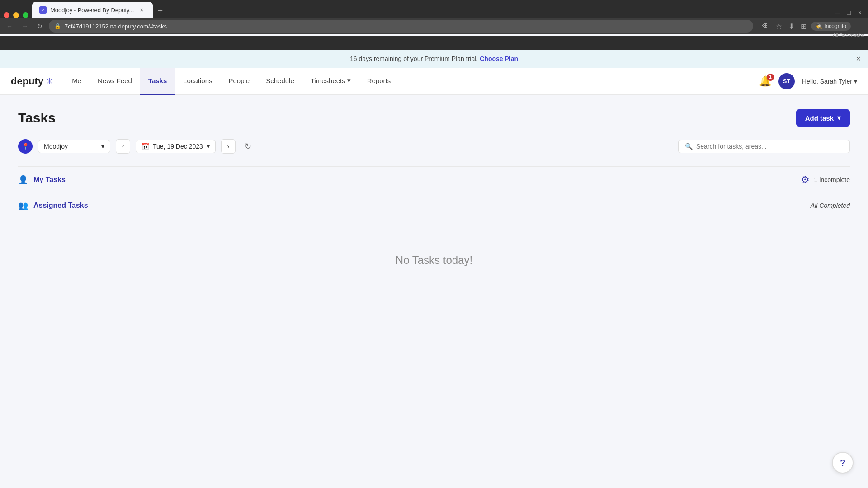  I want to click on lock-icon: 🔒, so click(58, 26).